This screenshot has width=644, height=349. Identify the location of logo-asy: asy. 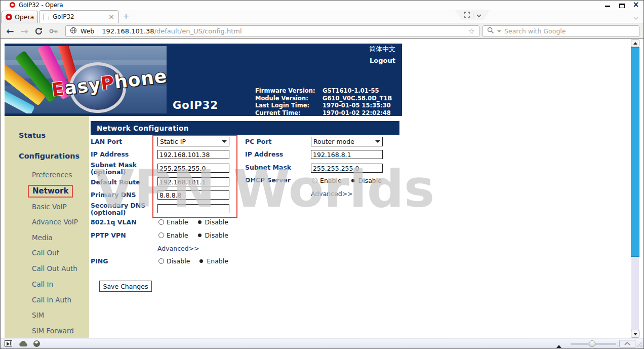
(83, 86).